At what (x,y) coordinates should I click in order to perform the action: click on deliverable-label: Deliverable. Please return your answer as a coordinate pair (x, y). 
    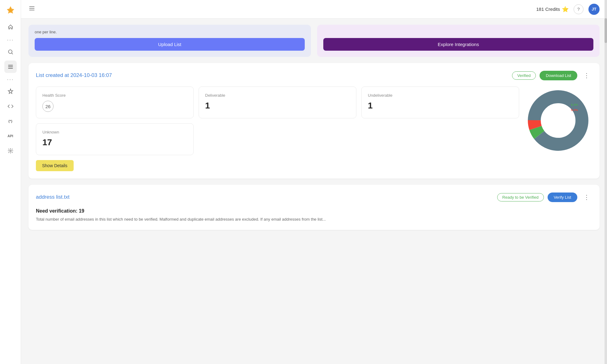
    Looking at the image, I should click on (278, 95).